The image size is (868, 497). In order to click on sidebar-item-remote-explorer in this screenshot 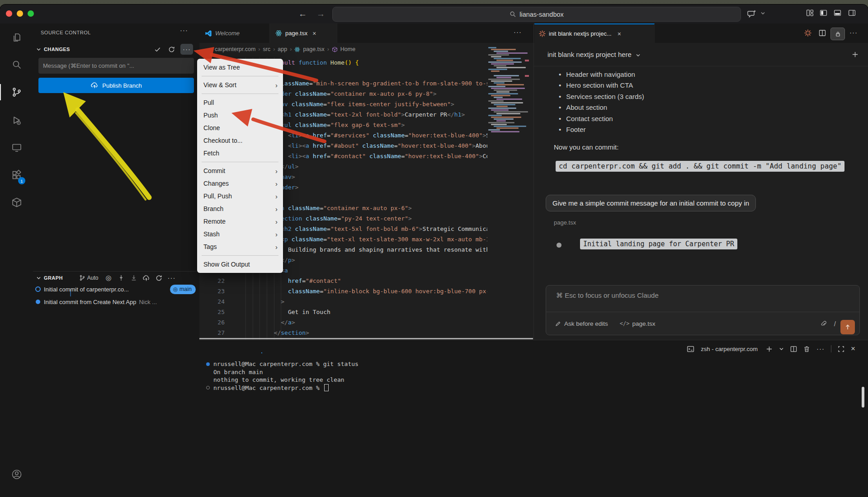, I will do `click(16, 148)`.